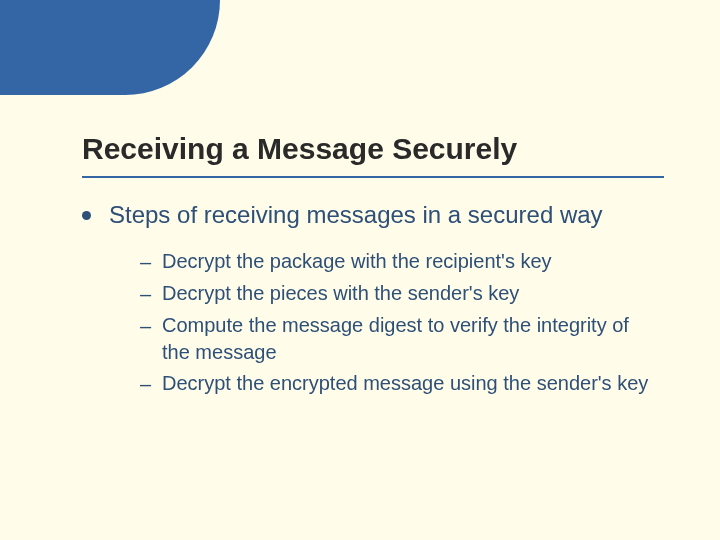  What do you see at coordinates (381, 148) in the screenshot?
I see `slide-title: Receiving a Message Securely` at bounding box center [381, 148].